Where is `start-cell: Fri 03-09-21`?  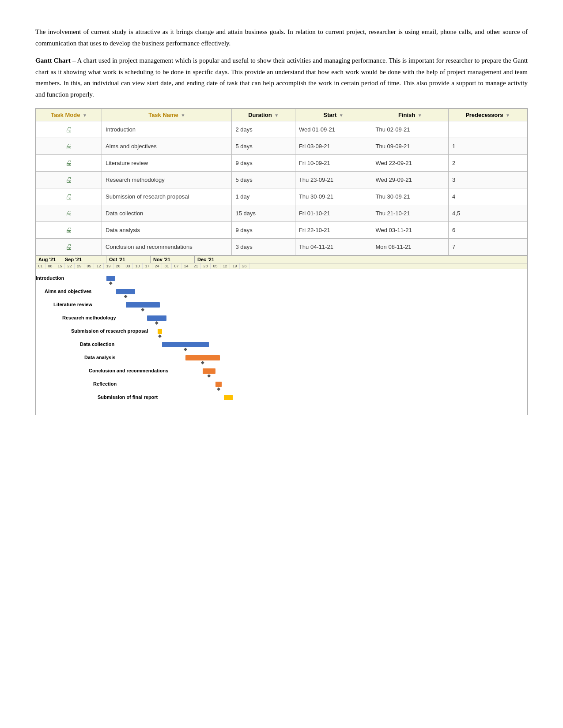
start-cell: Fri 03-09-21 is located at coordinates (333, 146).